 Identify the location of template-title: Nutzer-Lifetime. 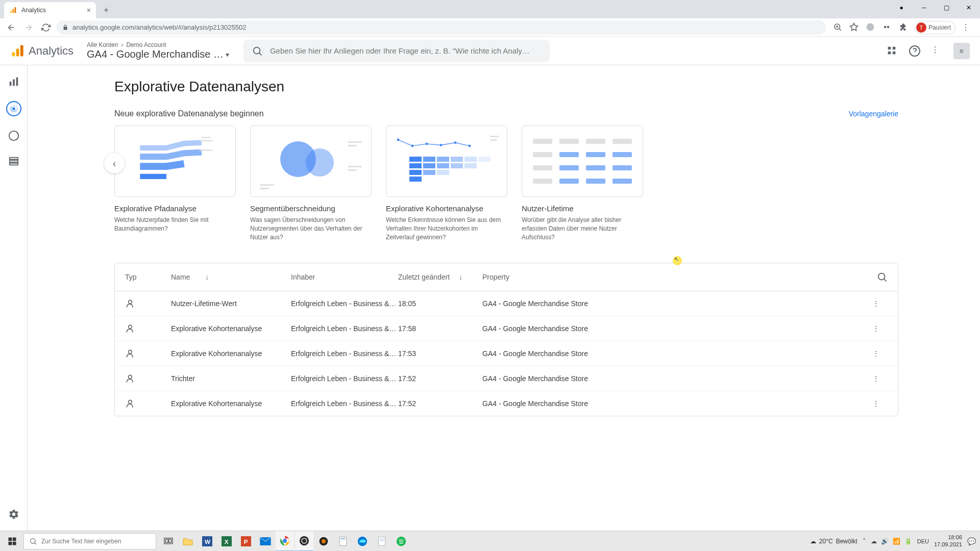
(582, 208).